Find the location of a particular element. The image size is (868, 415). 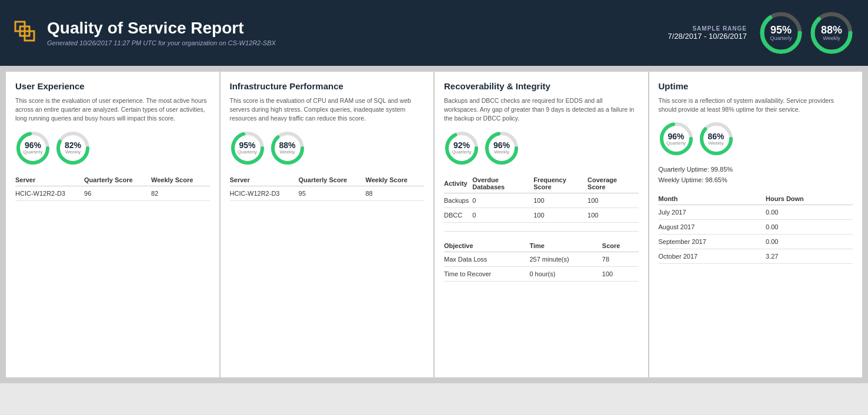

uptime-august-hours: 0.00 is located at coordinates (809, 227).